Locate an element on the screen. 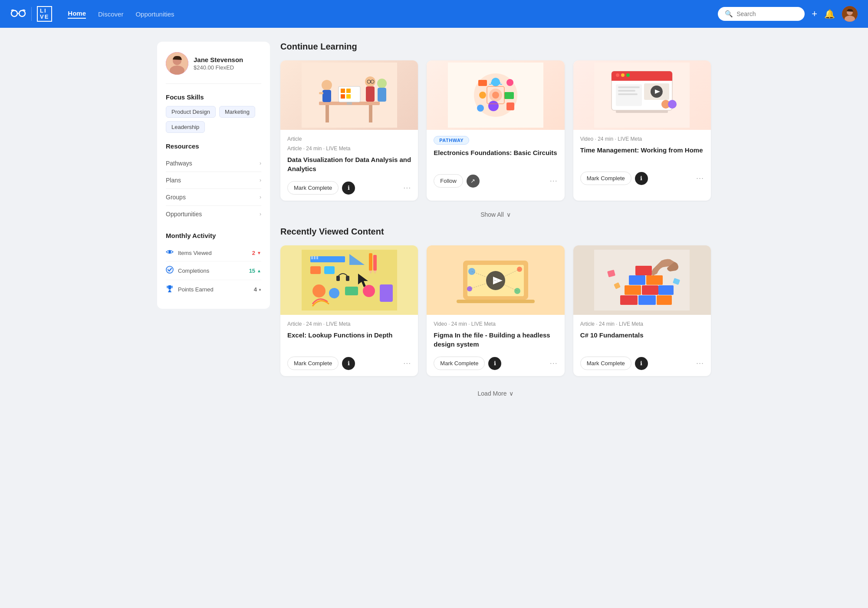 The height and width of the screenshot is (608, 868). mark-complete-csharp: Mark Complete is located at coordinates (606, 363).